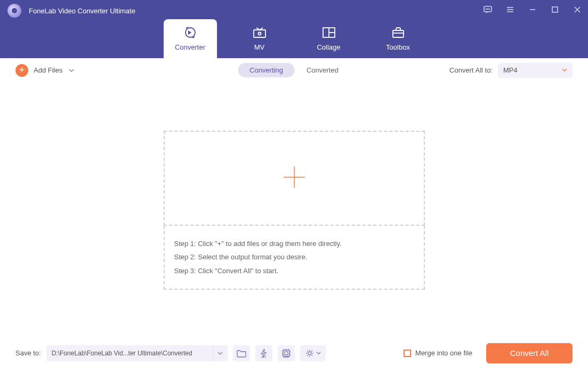 The width and height of the screenshot is (588, 373). What do you see at coordinates (82, 11) in the screenshot?
I see `app-title: FoneLab Video Converter Ultimate` at bounding box center [82, 11].